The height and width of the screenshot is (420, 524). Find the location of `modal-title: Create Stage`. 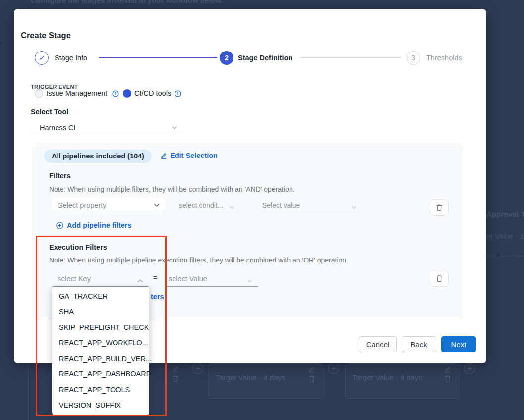

modal-title: Create Stage is located at coordinates (46, 36).